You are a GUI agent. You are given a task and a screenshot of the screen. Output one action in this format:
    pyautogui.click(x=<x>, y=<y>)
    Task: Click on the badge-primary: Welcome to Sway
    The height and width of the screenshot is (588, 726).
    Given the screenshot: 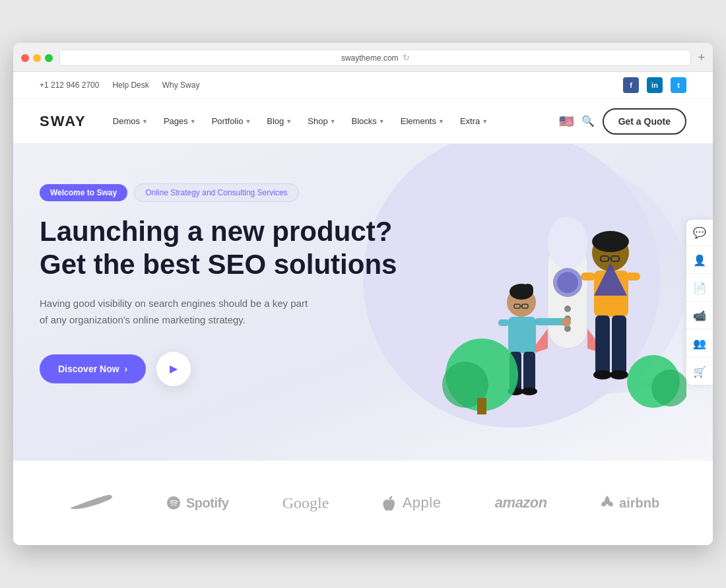 What is the action you would take?
    pyautogui.click(x=83, y=193)
    